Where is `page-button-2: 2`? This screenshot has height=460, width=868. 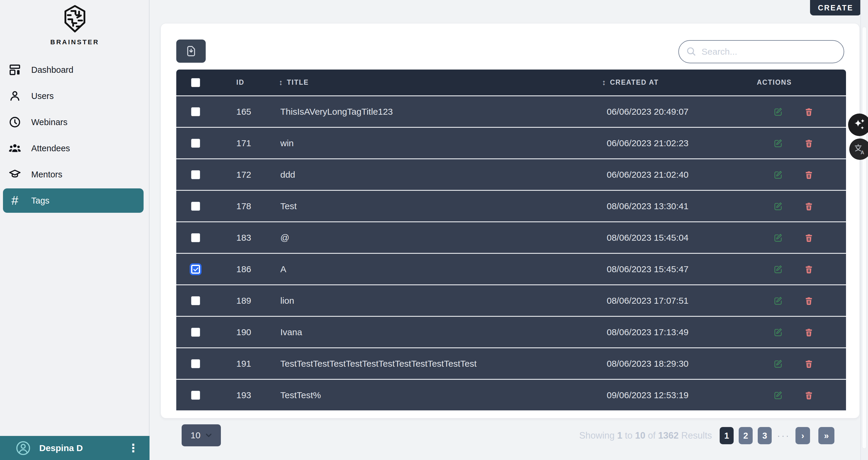
page-button-2: 2 is located at coordinates (746, 436).